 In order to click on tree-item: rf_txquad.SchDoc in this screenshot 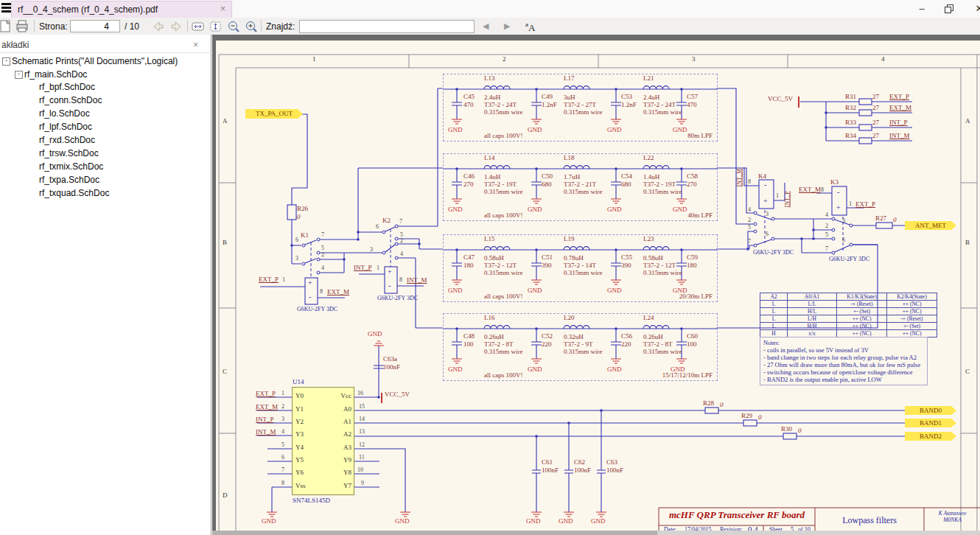, I will do `click(74, 195)`.